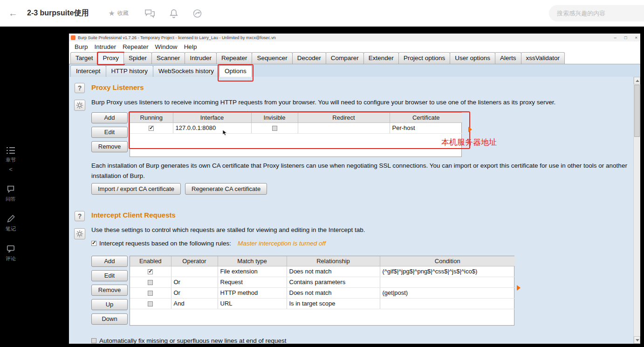 This screenshot has height=347, width=644. I want to click on column-header: Condition, so click(447, 261).